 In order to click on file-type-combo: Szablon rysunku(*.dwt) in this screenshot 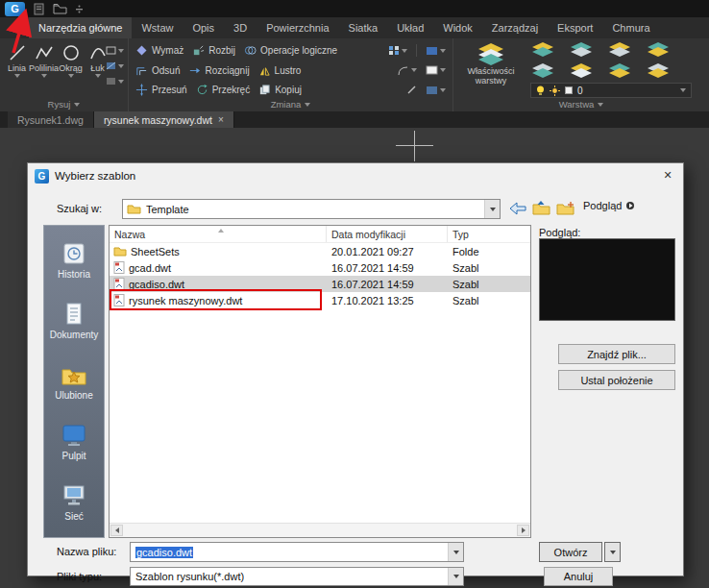, I will do `click(297, 576)`.